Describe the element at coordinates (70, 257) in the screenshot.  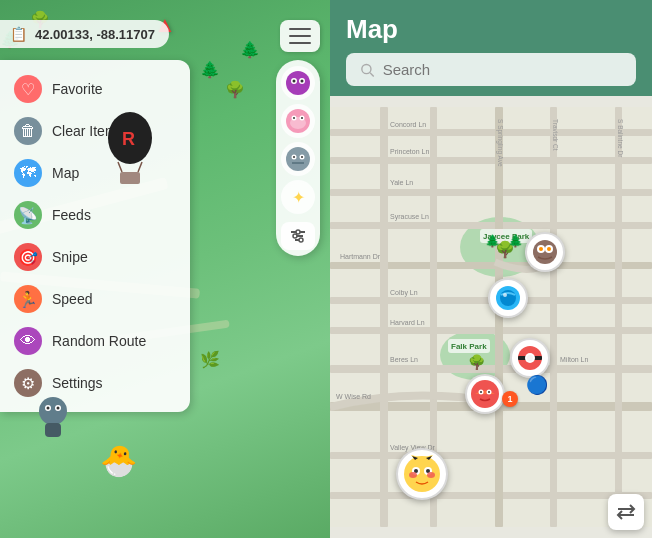
I see `sidebar-label-snipe: Snipe` at that location.